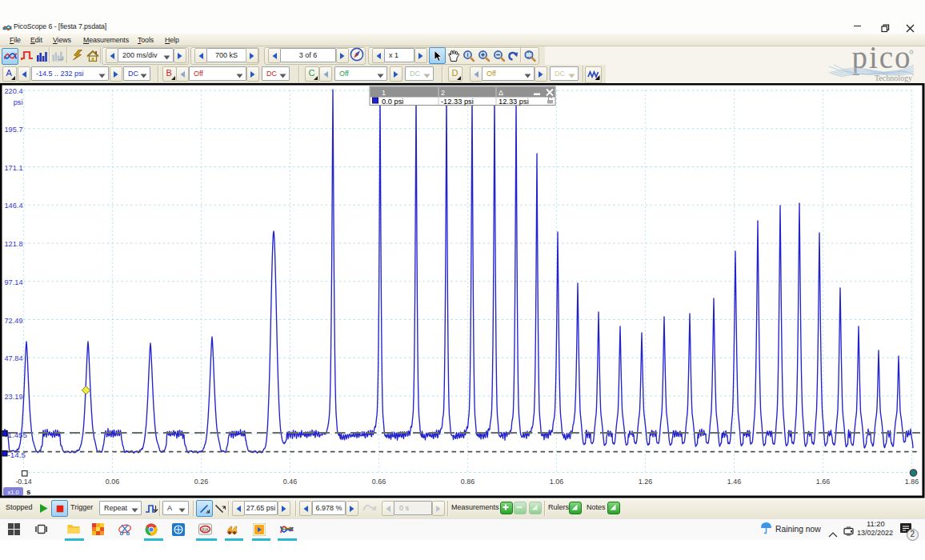 The height and width of the screenshot is (560, 925). What do you see at coordinates (735, 482) in the screenshot?
I see `svg-text: 1.46` at bounding box center [735, 482].